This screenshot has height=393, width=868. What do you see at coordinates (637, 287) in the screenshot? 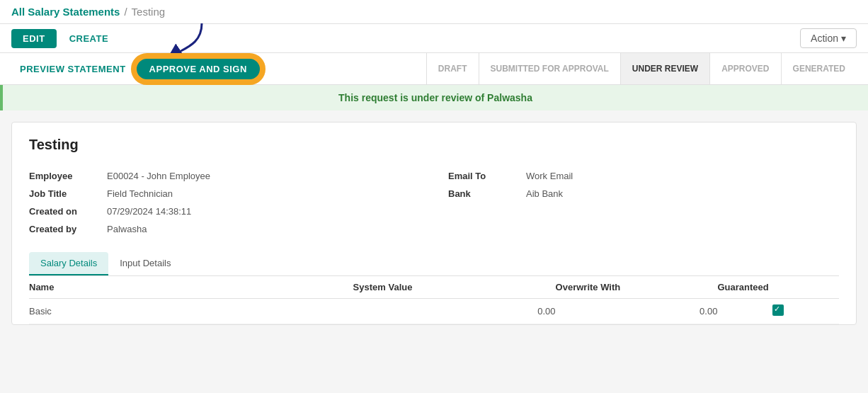
I see `col-header-overwrite-with: Overwrite With` at bounding box center [637, 287].